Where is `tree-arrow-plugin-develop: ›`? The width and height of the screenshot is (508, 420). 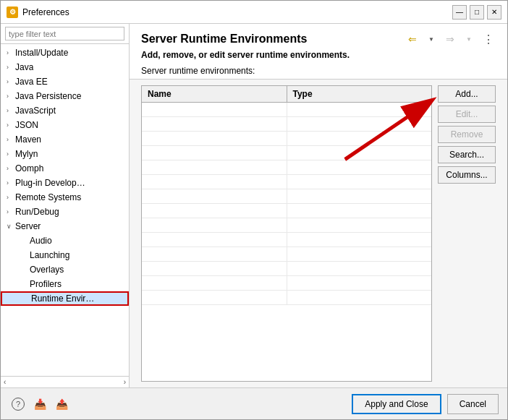 tree-arrow-plugin-develop: › is located at coordinates (11, 183).